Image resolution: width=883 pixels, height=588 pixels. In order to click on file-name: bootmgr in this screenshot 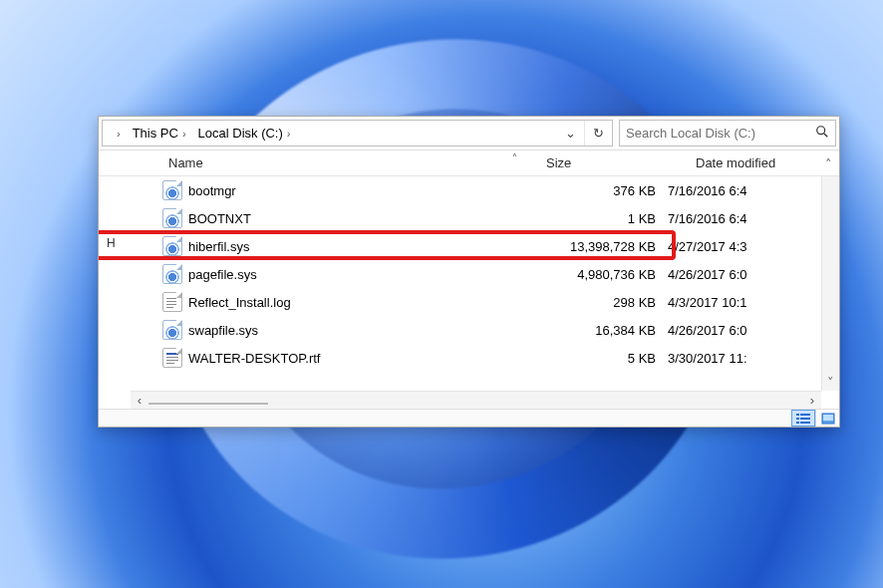, I will do `click(353, 191)`.